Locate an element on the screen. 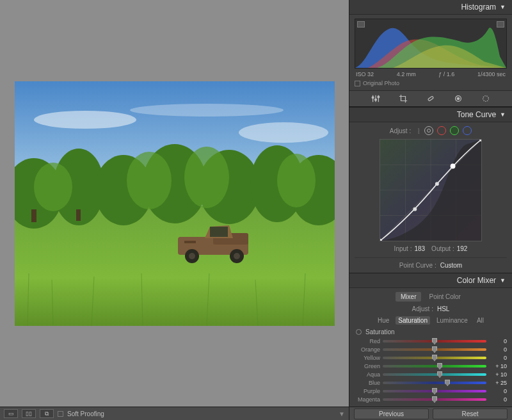 This screenshot has width=512, height=420. tone-curve-panel-header: Tone Curve▼ is located at coordinates (431, 115).